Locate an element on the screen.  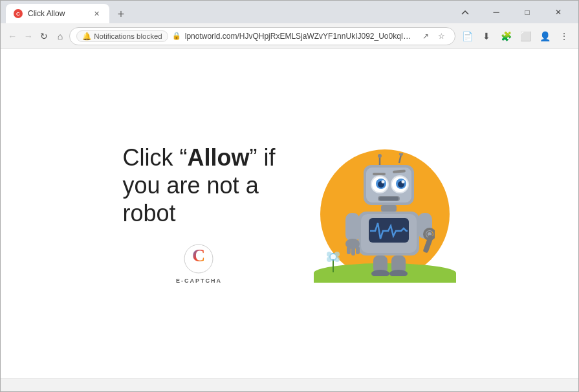
click-text: Click “ is located at coordinates (155, 158).